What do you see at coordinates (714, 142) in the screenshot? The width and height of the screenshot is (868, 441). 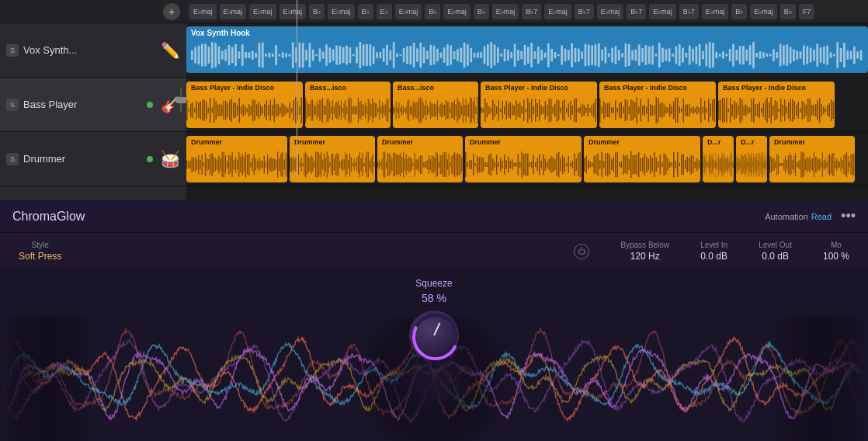 I see `drummer-region-label: D...r` at bounding box center [714, 142].